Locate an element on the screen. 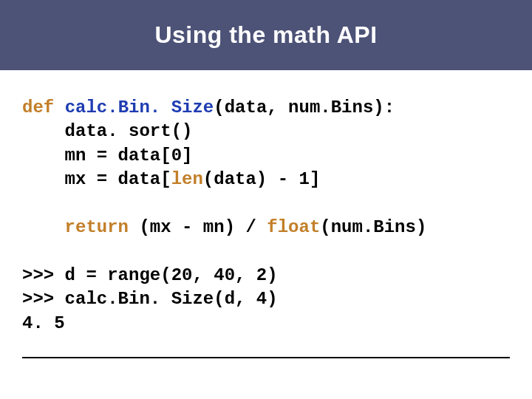 This screenshot has width=532, height=399. code-text: mx = data[ is located at coordinates (97, 179).